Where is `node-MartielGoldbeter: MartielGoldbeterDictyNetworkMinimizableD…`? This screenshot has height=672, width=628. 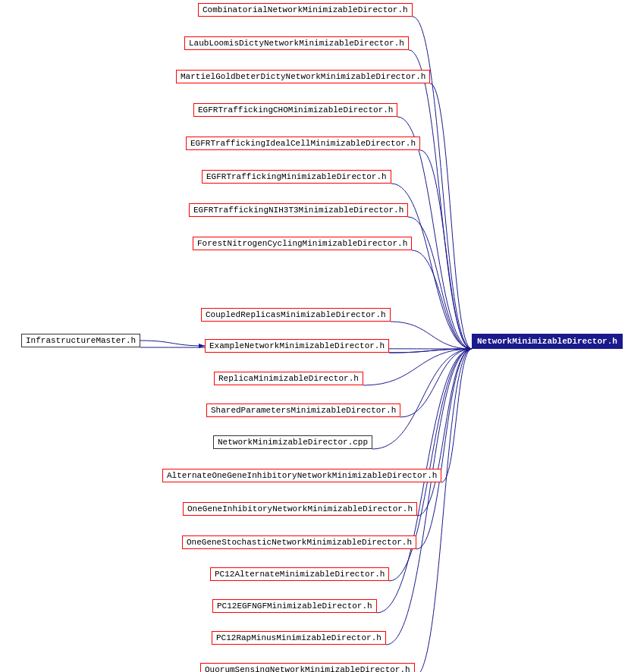
node-MartielGoldbeter: MartielGoldbeterDictyNetworkMinimizableD… is located at coordinates (303, 77).